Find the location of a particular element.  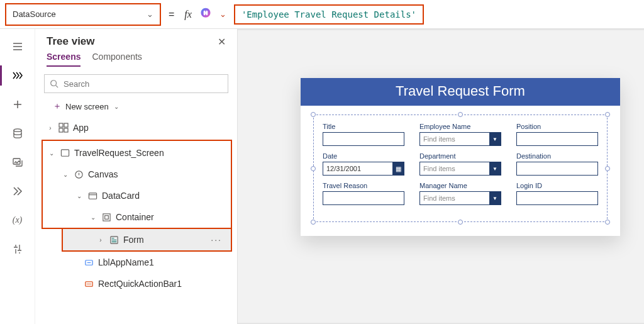

field-destination: Destination is located at coordinates (557, 164).